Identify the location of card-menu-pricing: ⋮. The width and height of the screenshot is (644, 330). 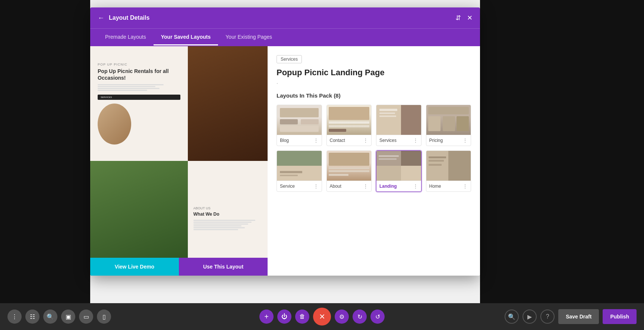
(465, 140).